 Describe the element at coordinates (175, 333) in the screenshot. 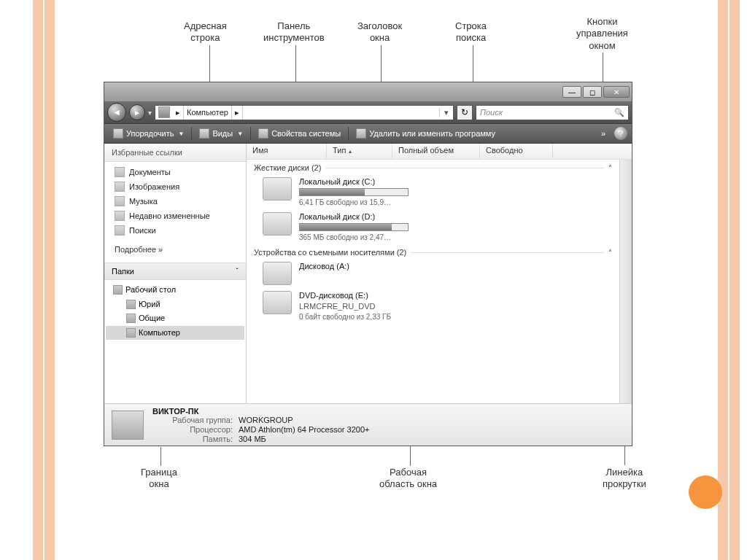

I see `tree-computer: Компьютер` at that location.